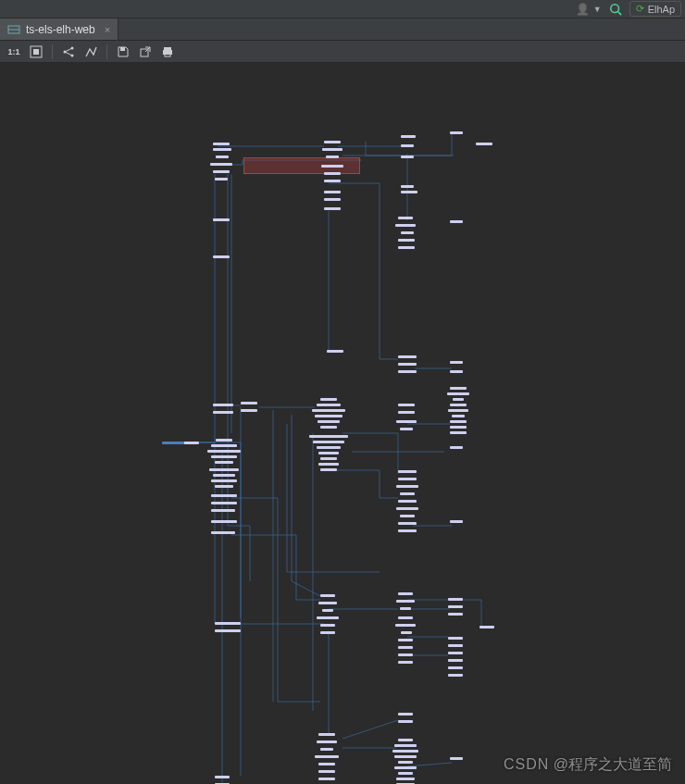 Image resolution: width=685 pixels, height=784 pixels. What do you see at coordinates (107, 30) in the screenshot?
I see `close-icon: ×` at bounding box center [107, 30].